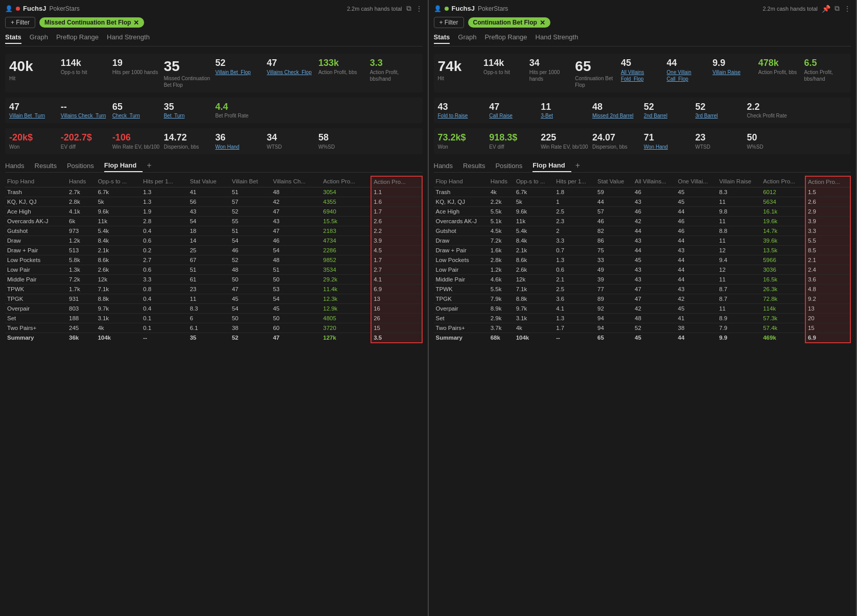  Describe the element at coordinates (296, 182) in the screenshot. I see `col-header-6: Villains Ch...` at that location.